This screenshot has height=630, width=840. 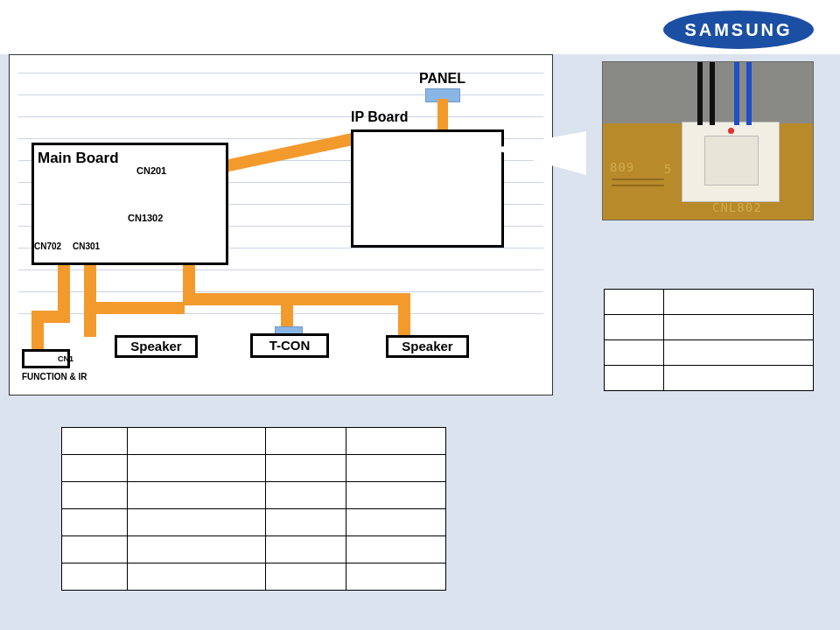 I want to click on big-table, so click(x=254, y=509).